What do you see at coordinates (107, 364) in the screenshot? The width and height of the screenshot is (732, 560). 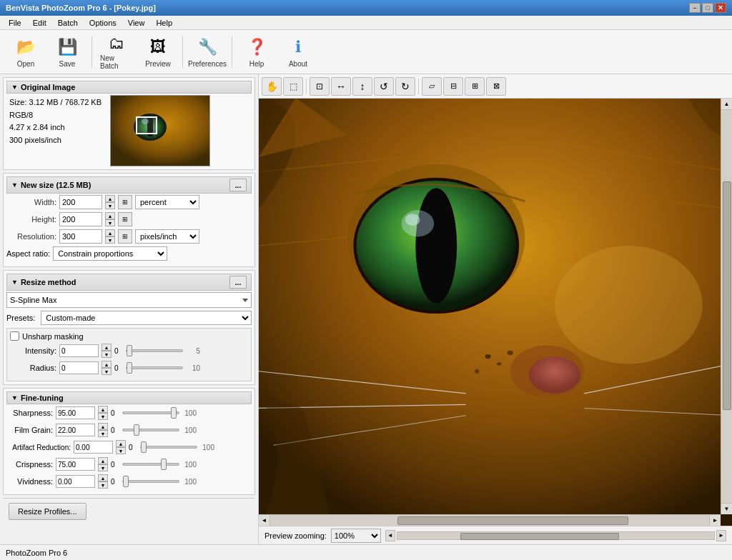 I see `radius-up-button: ▲` at bounding box center [107, 364].